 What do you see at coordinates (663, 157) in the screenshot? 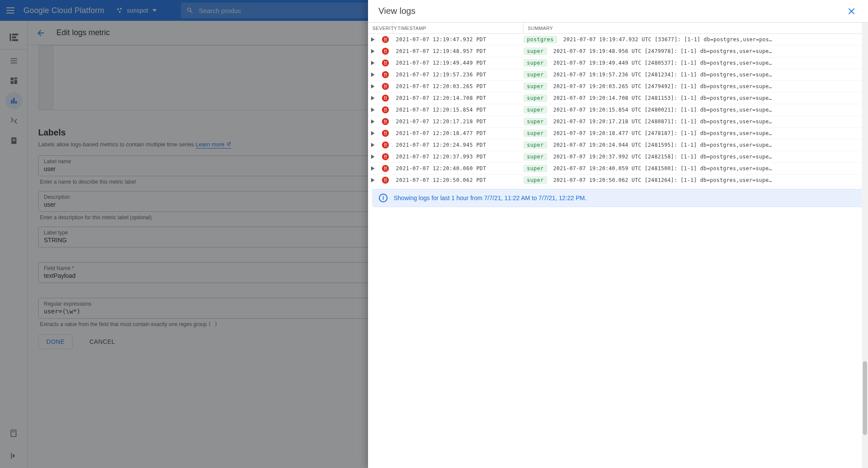
I see `log-text: 2021-07-07 19:20:37.992 UTC [2482158]: […` at bounding box center [663, 157].